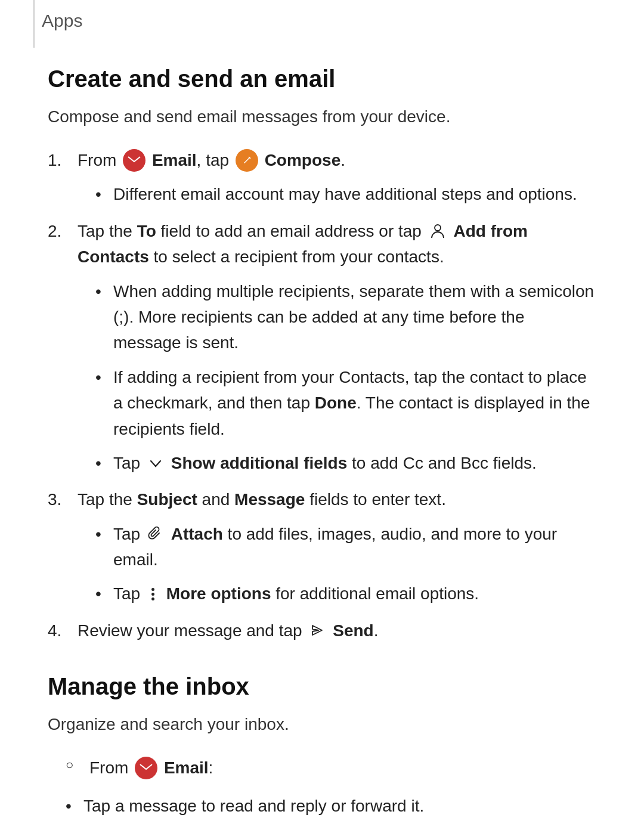  Describe the element at coordinates (211, 160) in the screenshot. I see `step1-text: From Email, tap` at that location.